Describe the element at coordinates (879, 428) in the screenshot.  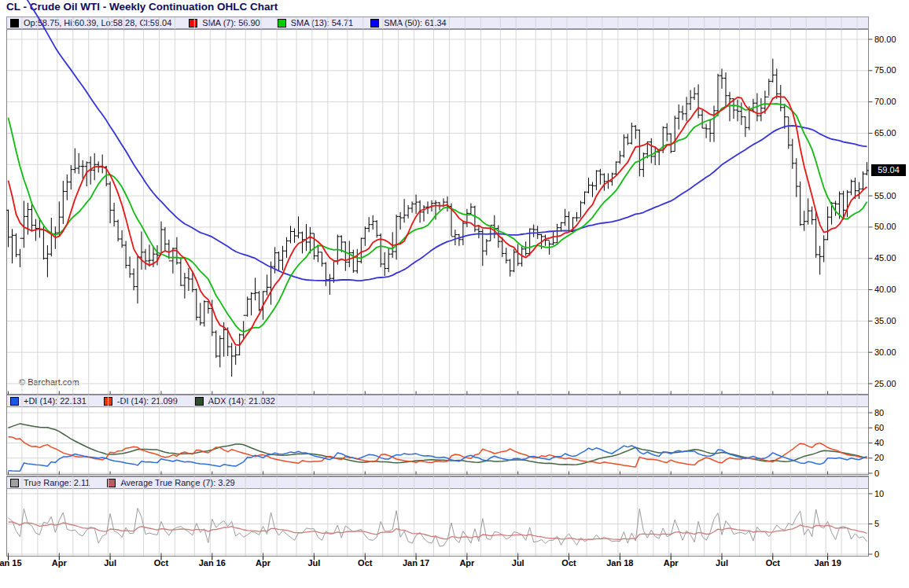
I see `dmi-axis-label: 60` at that location.